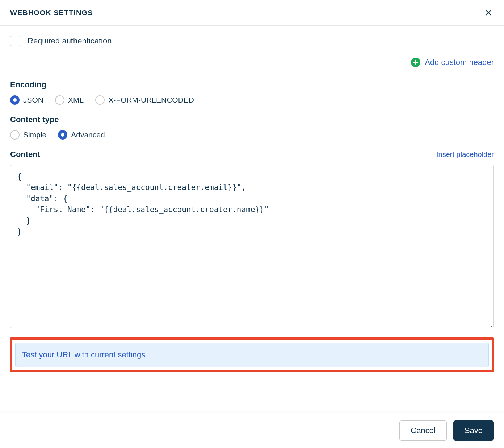 This screenshot has height=448, width=504. I want to click on content-header-row: Content Insert placeholder, so click(252, 154).